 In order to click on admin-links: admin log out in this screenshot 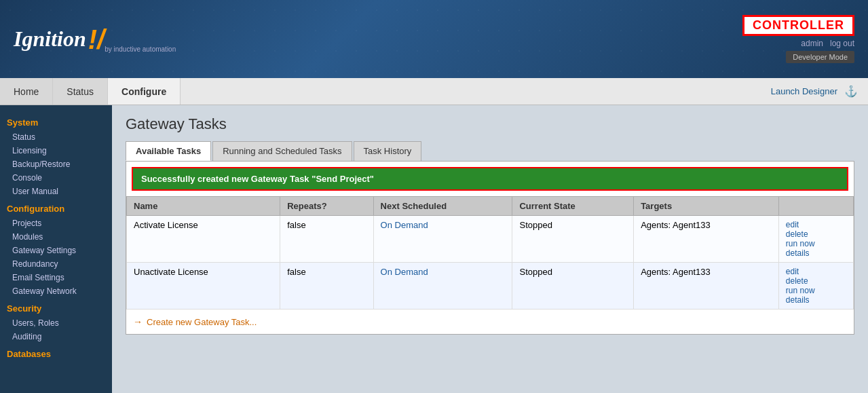, I will do `click(828, 43)`.